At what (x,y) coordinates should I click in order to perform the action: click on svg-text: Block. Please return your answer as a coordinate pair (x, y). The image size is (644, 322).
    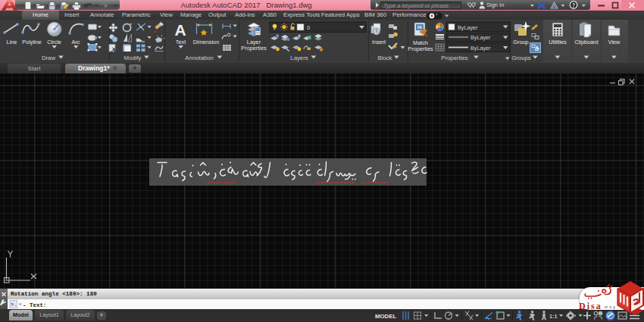
    Looking at the image, I should click on (385, 58).